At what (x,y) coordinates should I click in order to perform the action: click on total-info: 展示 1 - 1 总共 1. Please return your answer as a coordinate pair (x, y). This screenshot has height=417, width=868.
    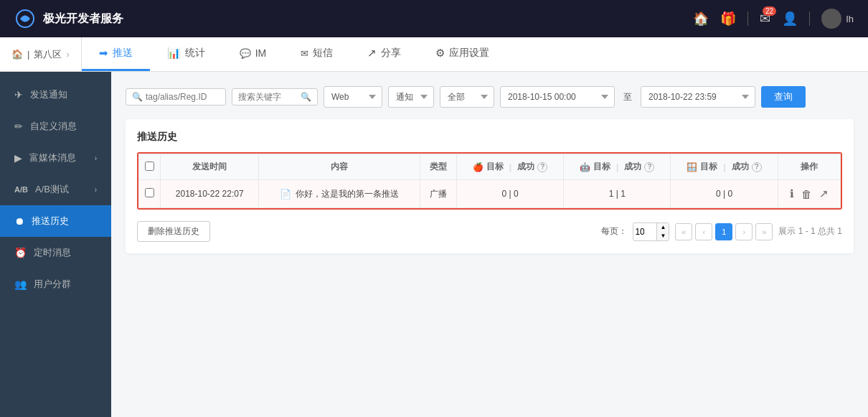
    Looking at the image, I should click on (811, 231).